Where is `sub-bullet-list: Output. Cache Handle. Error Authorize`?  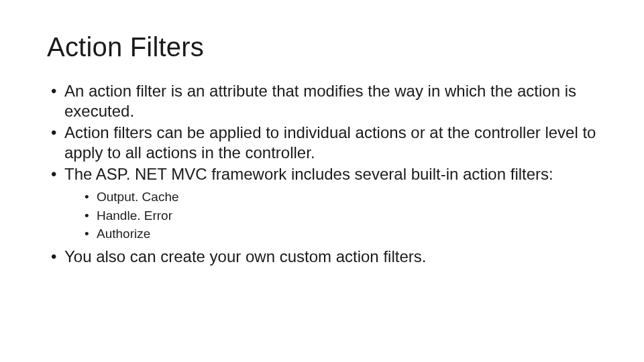 sub-bullet-list: Output. Cache Handle. Error Authorize is located at coordinates (341, 216).